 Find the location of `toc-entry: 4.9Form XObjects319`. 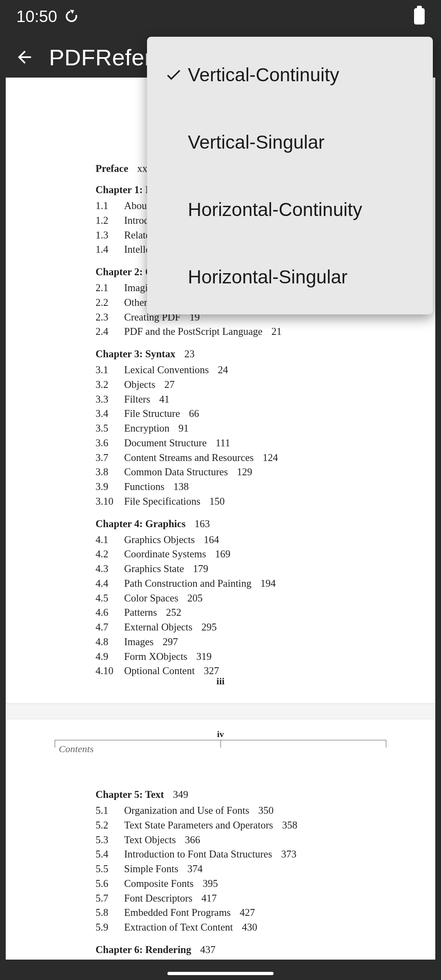

toc-entry: 4.9Form XObjects319 is located at coordinates (241, 657).